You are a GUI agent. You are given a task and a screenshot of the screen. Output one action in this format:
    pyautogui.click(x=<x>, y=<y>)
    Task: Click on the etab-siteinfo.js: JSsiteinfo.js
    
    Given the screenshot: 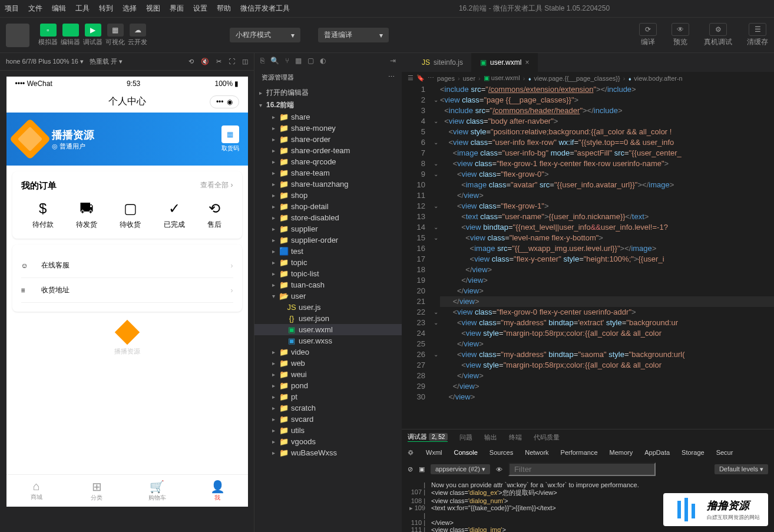 What is the action you would take?
    pyautogui.click(x=443, y=62)
    